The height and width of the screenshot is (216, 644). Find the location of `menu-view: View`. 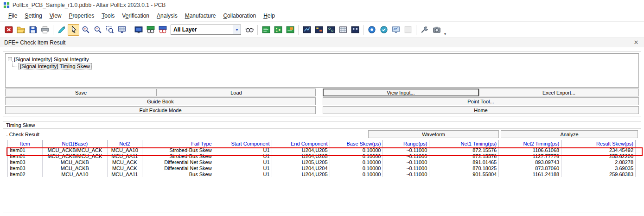

menu-view: View is located at coordinates (56, 16).